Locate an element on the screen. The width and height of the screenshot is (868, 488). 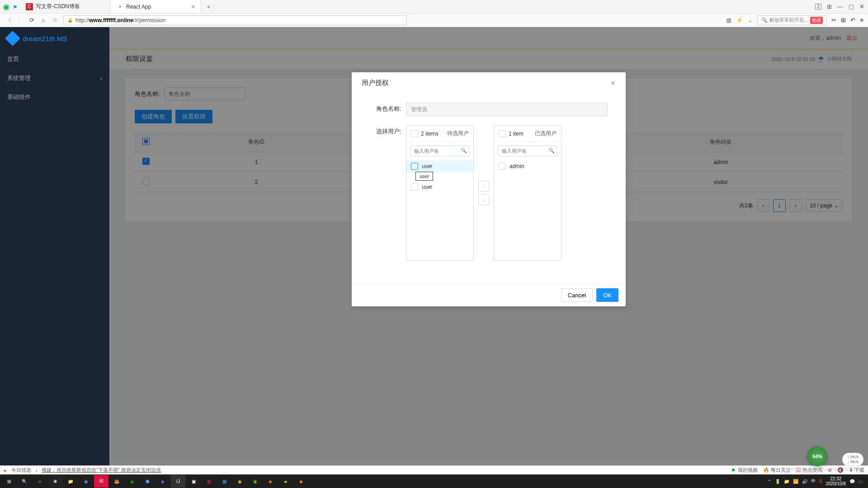
transfer-item-user: user is located at coordinates (440, 187).